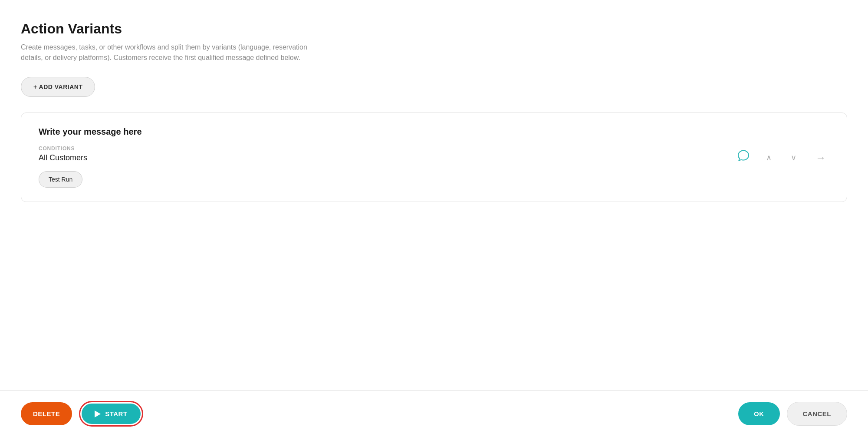  I want to click on cancel-button: CANCEL, so click(817, 414).